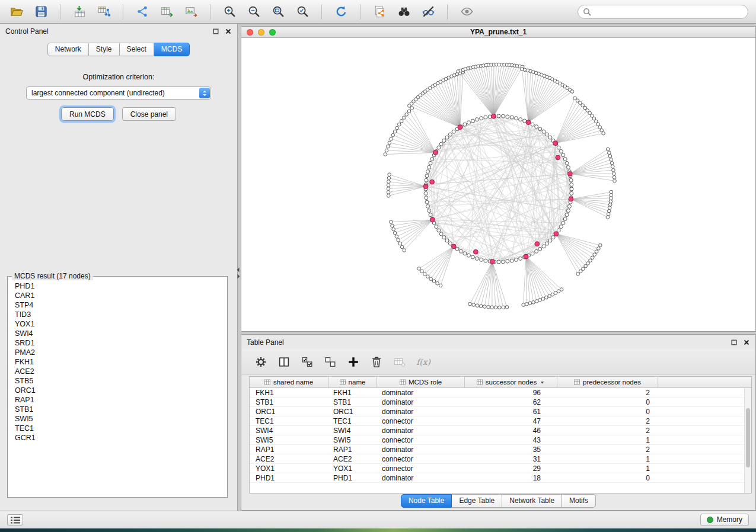 Image resolution: width=756 pixels, height=532 pixels. Describe the element at coordinates (500, 421) in the screenshot. I see `table-row: TEC1TEC1connector472` at that location.